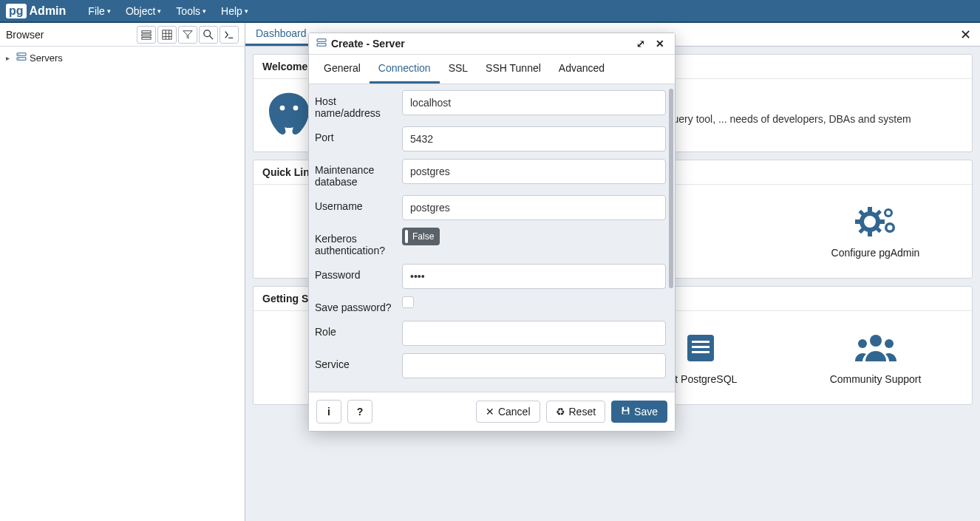 The image size is (980, 521). Describe the element at coordinates (16, 11) in the screenshot. I see `logo-pg: pg` at that location.